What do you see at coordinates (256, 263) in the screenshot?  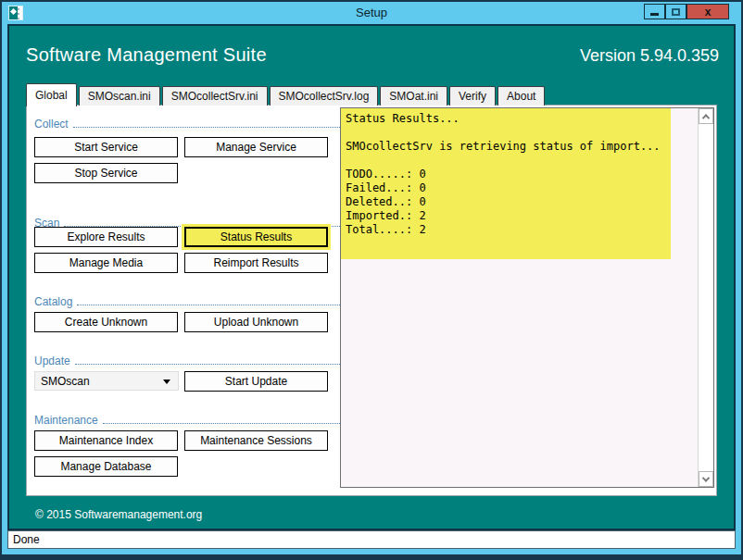 I see `reimport-results-button: Reimport Results` at bounding box center [256, 263].